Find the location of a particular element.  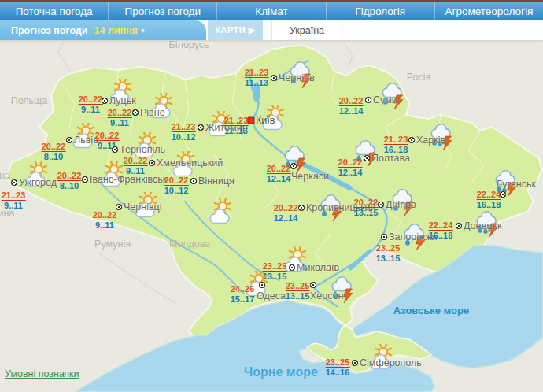

topnav-tab: Гідрологія is located at coordinates (381, 11).